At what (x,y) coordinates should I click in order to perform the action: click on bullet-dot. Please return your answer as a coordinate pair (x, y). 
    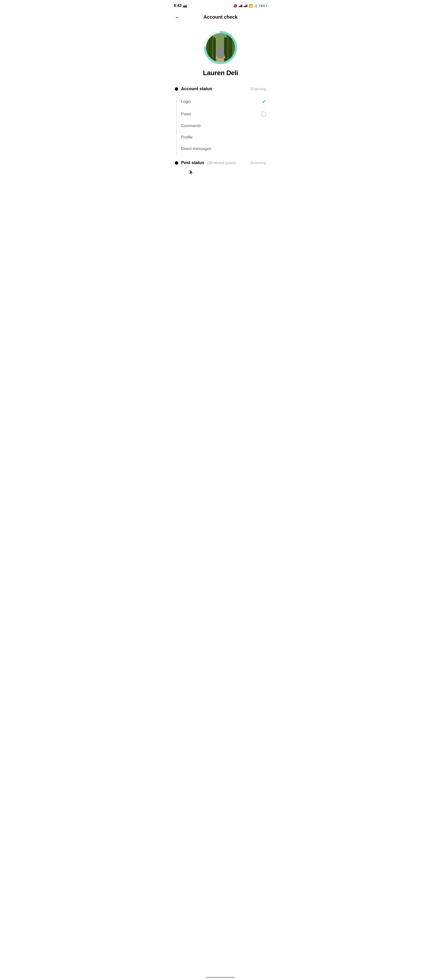
    Looking at the image, I should click on (176, 89).